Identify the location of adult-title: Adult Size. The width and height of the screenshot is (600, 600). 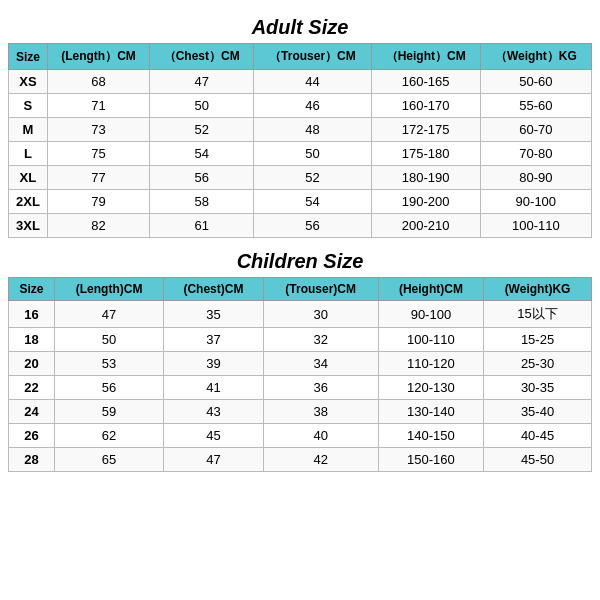
(300, 28).